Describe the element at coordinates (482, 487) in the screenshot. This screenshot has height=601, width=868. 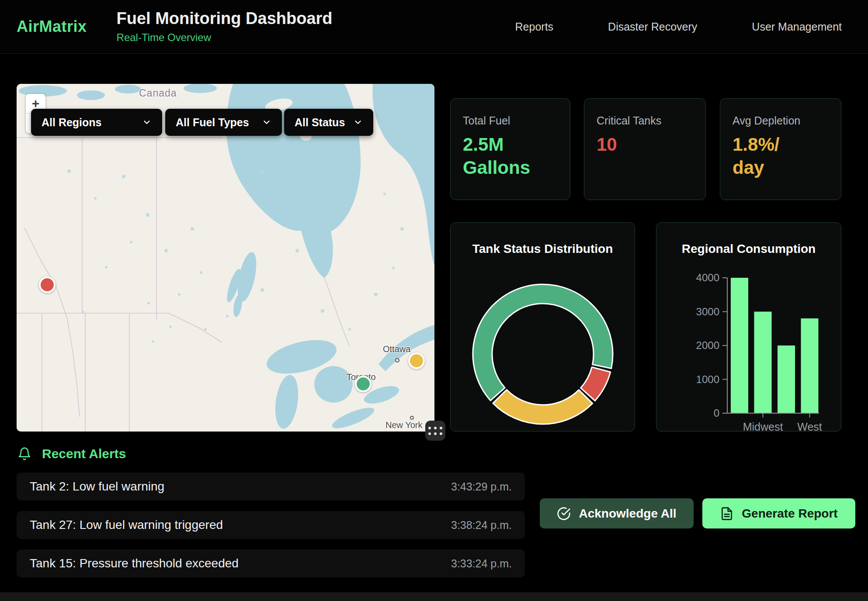
I see `alert-timestamp: 3:43:29 p.m.` at that location.